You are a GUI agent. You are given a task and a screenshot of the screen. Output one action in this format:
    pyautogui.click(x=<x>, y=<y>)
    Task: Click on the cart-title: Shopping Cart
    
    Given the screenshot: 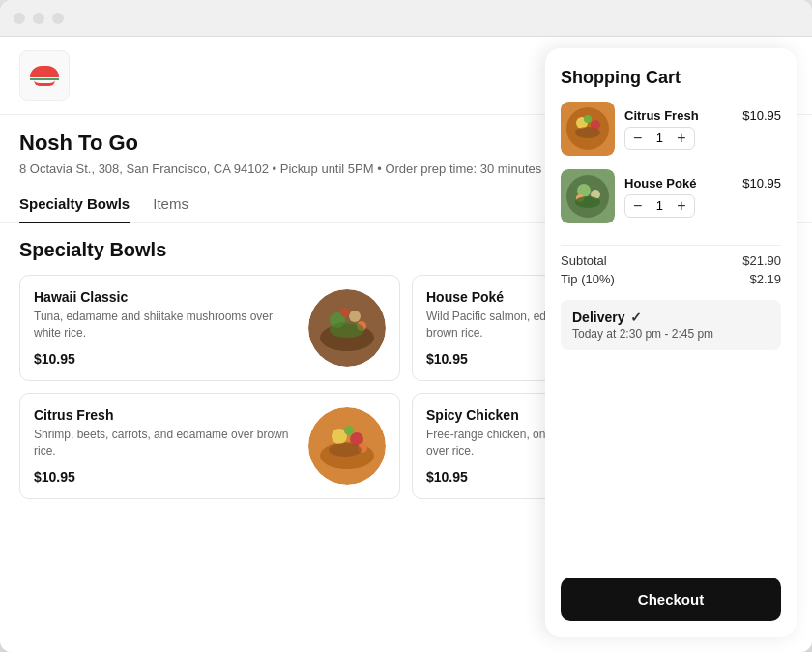 What is the action you would take?
    pyautogui.click(x=671, y=77)
    